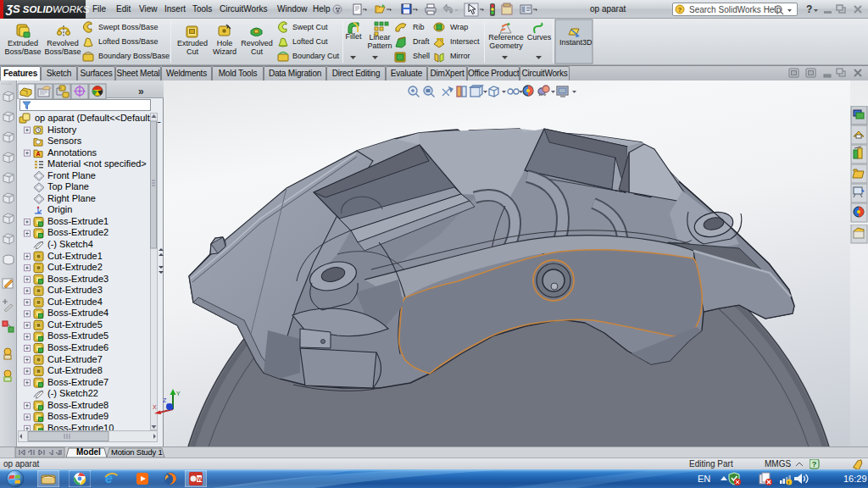 The height and width of the screenshot is (488, 868). What do you see at coordinates (200, 480) in the screenshot?
I see `svg-text: W` at bounding box center [200, 480].